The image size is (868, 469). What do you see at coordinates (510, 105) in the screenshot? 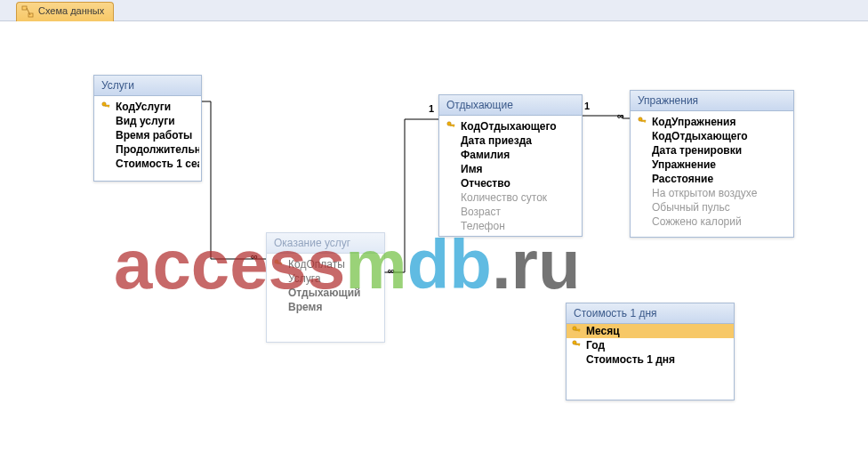
I see `table-header: Отдыхающие` at bounding box center [510, 105].